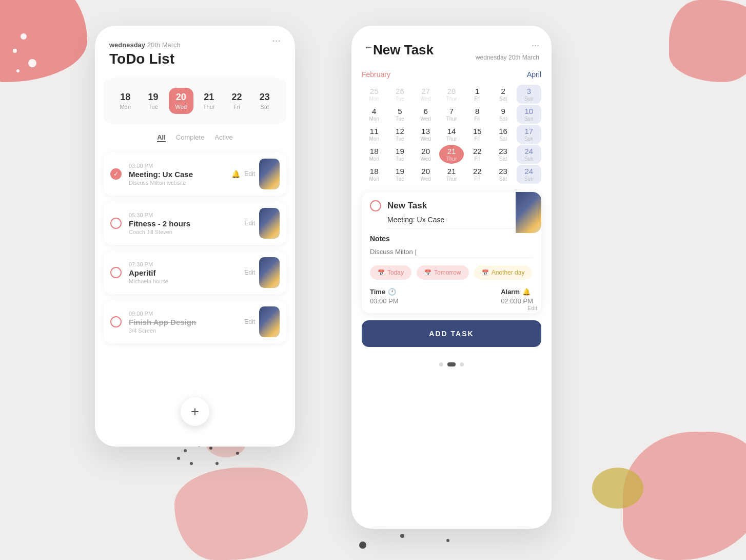  Describe the element at coordinates (400, 94) in the screenshot. I see `cal-cell-26: 26Tue` at that location.